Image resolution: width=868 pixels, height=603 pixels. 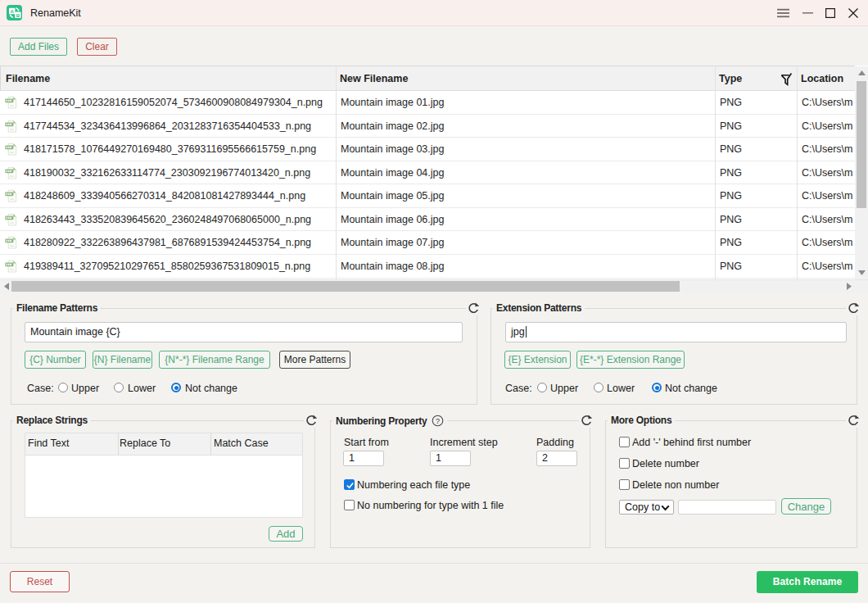 What do you see at coordinates (18, 16) in the screenshot?
I see `svg-text: B` at bounding box center [18, 16].